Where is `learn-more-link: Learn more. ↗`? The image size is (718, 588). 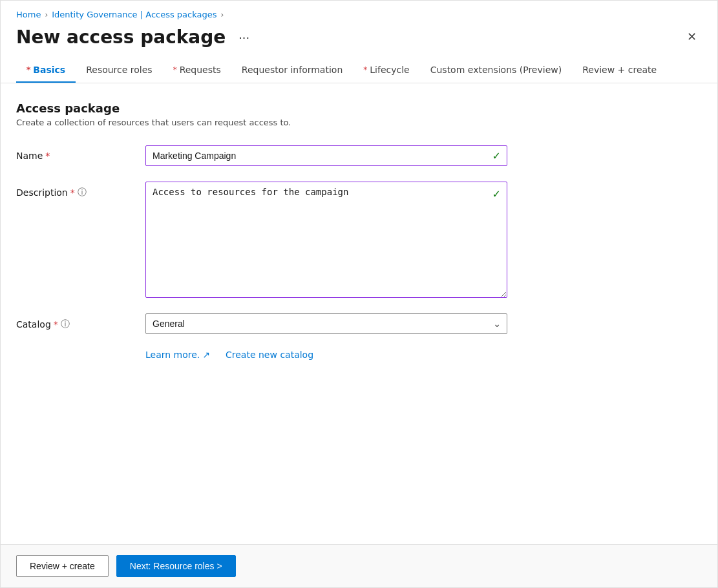 learn-more-link: Learn more. ↗ is located at coordinates (178, 355).